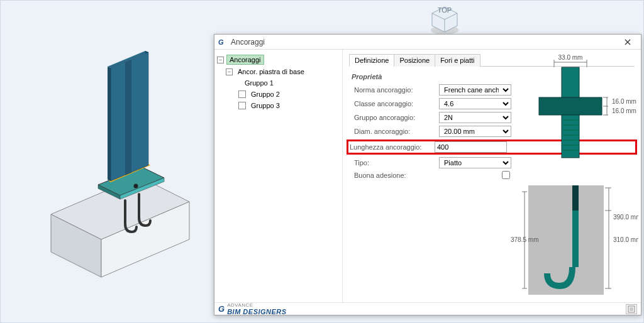 The image size is (644, 323). Describe the element at coordinates (445, 10) in the screenshot. I see `svg-text: TOP` at that location.